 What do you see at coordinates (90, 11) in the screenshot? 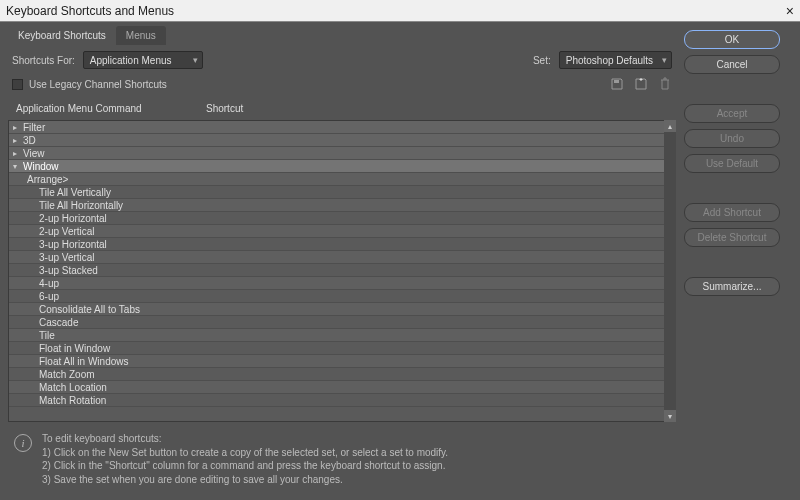
I see `window-title: Keyboard Shortcuts and Menus` at bounding box center [90, 11].